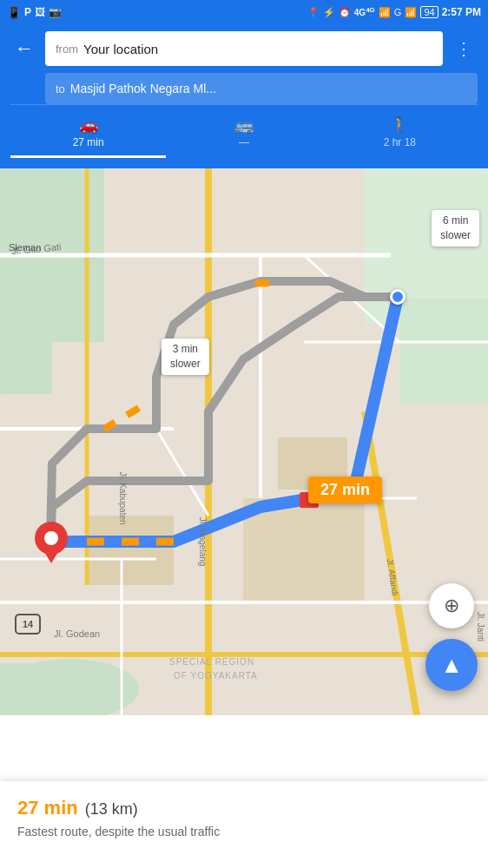 The height and width of the screenshot is (868, 488). What do you see at coordinates (345, 12) in the screenshot?
I see `alarm-icon: ⏰` at bounding box center [345, 12].